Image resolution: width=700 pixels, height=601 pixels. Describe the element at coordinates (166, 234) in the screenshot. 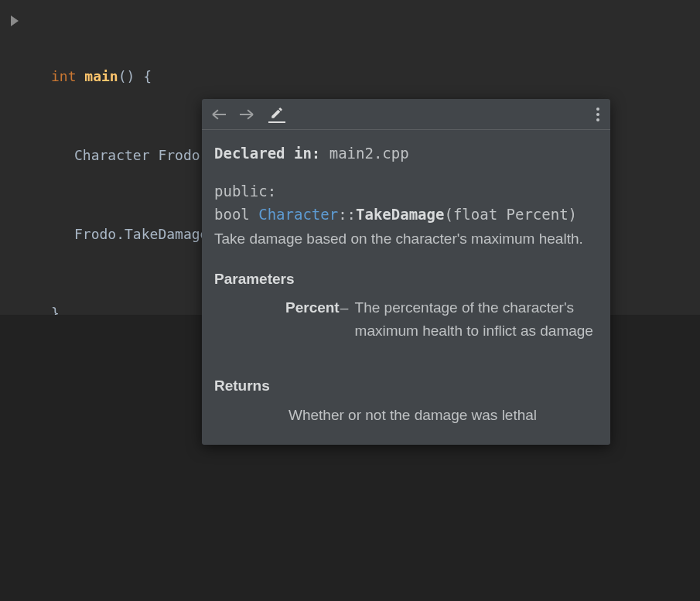

I see `method-takedamage: TakeDamage` at that location.